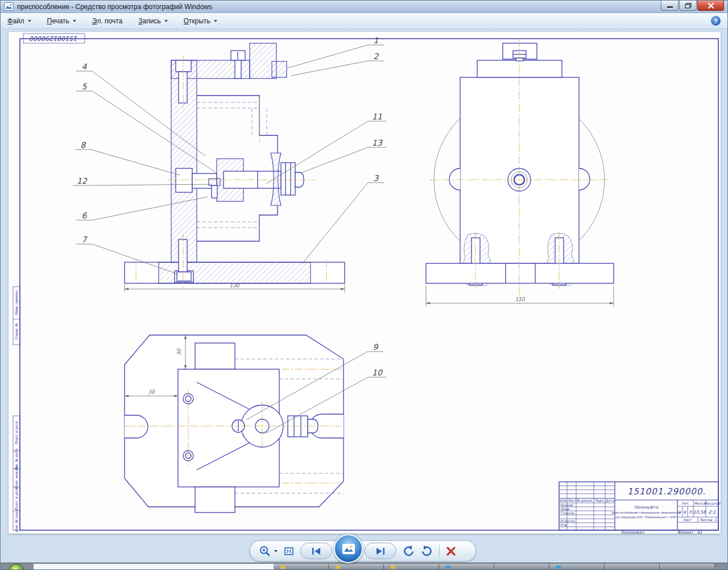  What do you see at coordinates (234, 166) in the screenshot?
I see `view-front-section` at bounding box center [234, 166].